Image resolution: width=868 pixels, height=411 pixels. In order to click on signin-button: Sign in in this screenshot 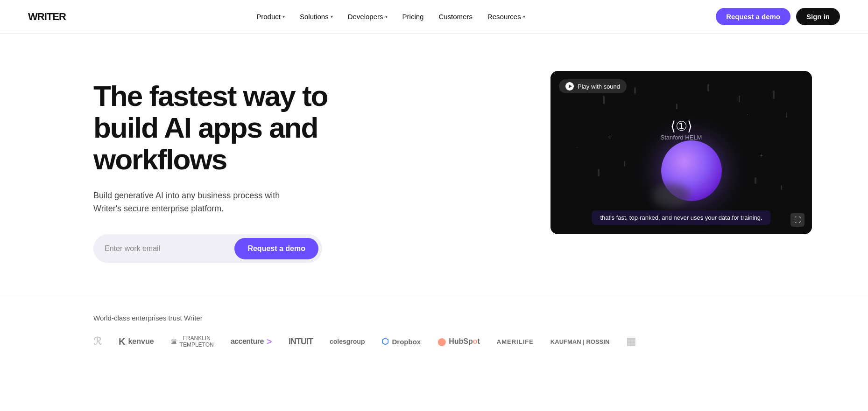, I will do `click(818, 17)`.